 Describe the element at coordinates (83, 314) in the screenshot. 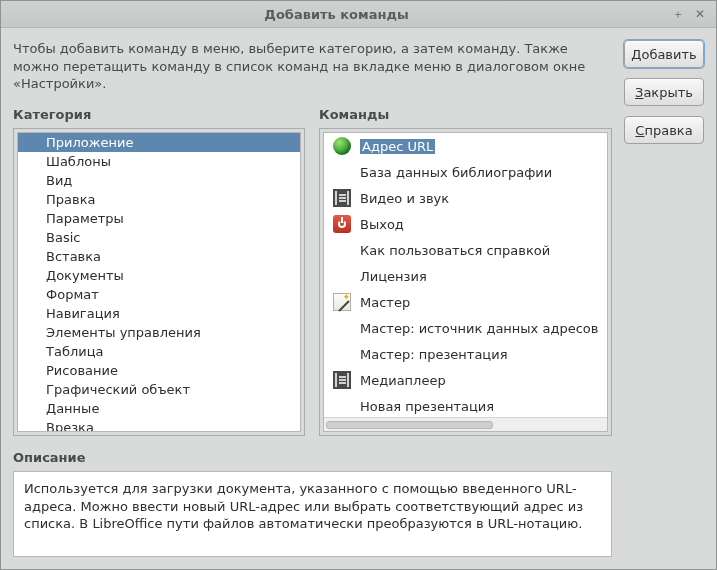

I see `category-item-label: Навигация` at that location.